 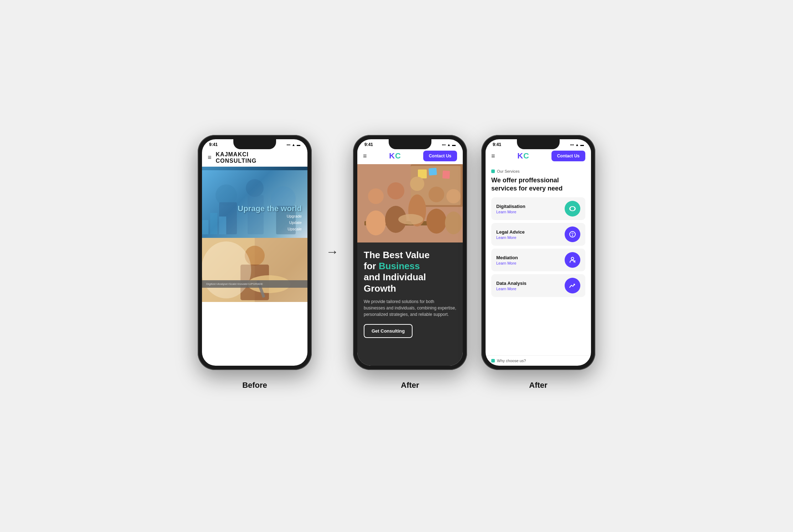 What do you see at coordinates (410, 144) in the screenshot?
I see `phone-notch-after1` at bounding box center [410, 144].